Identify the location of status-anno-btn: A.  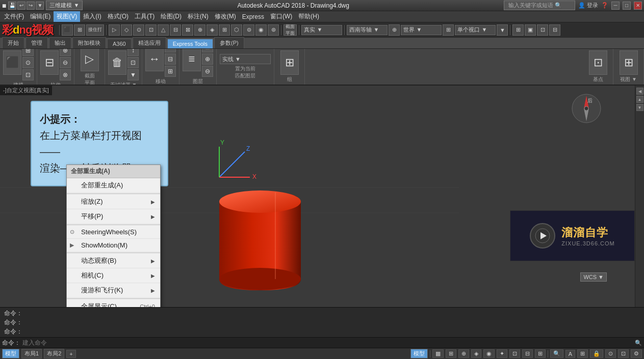
(570, 354).